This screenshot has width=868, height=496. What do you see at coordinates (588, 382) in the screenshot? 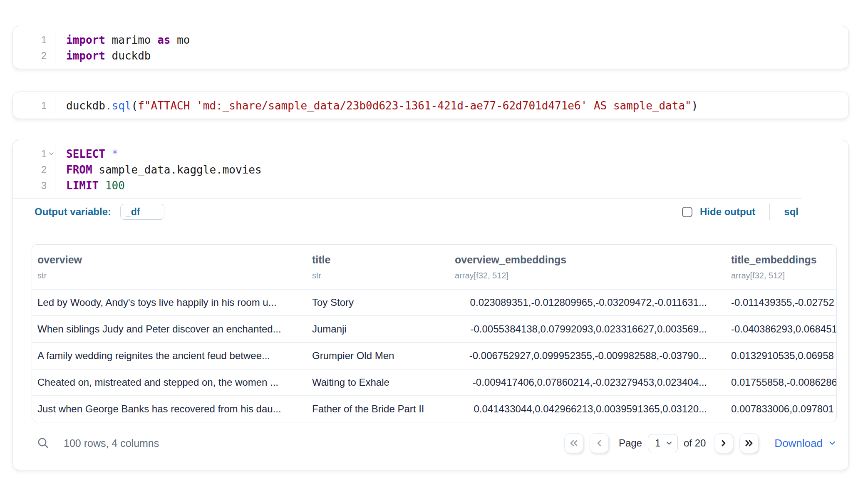
I see `table-cell: -0.009417406,0.07860214,-0.023279453,0.0…` at bounding box center [588, 382].